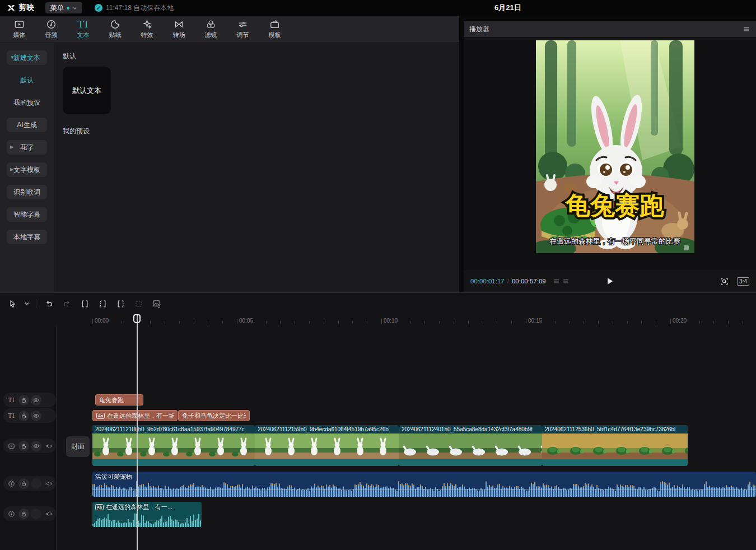  I want to click on video-track-icon, so click(11, 446).